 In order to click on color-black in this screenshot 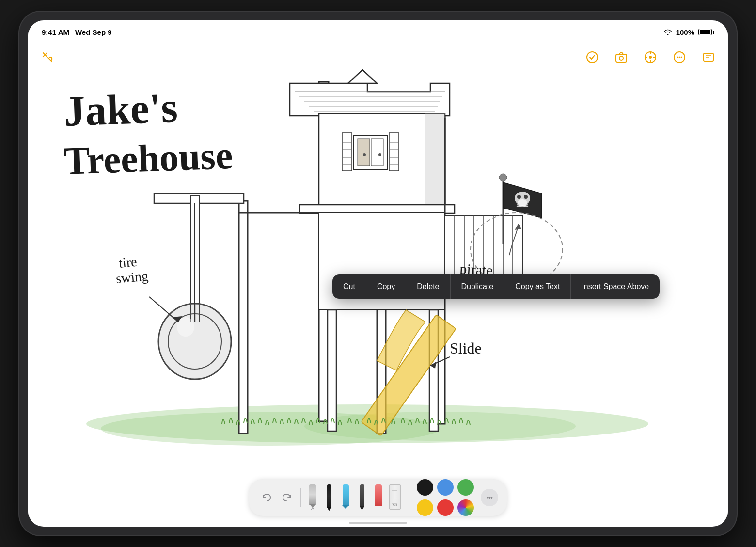, I will do `click(425, 487)`.